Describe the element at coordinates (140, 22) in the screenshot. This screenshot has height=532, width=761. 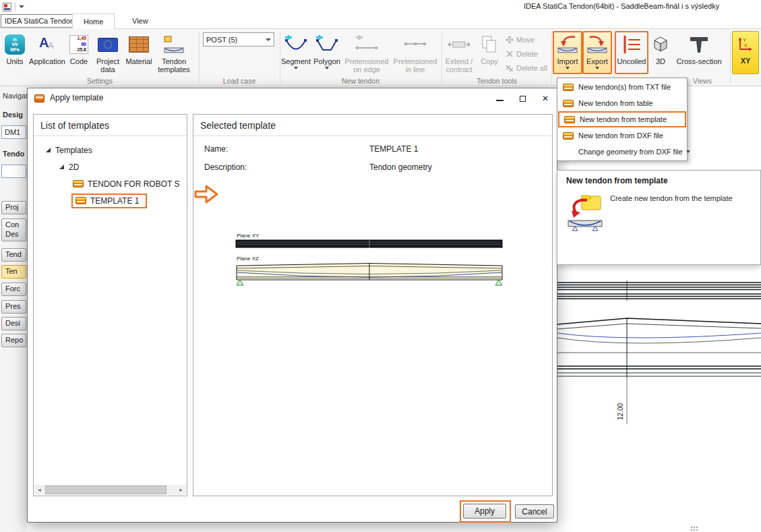
I see `tab-view: View` at that location.